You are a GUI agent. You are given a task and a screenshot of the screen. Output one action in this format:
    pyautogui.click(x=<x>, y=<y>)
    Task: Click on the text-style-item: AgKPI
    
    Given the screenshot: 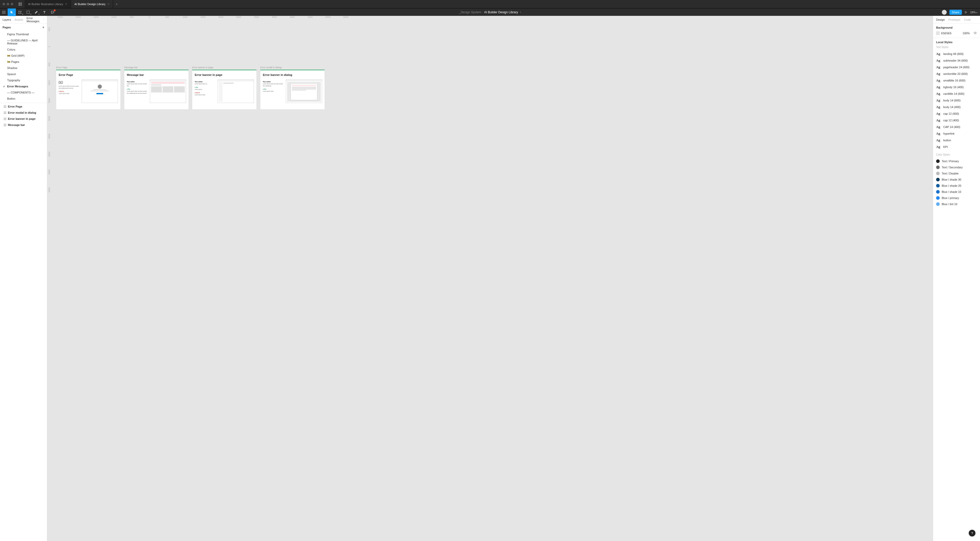 What is the action you would take?
    pyautogui.click(x=956, y=147)
    